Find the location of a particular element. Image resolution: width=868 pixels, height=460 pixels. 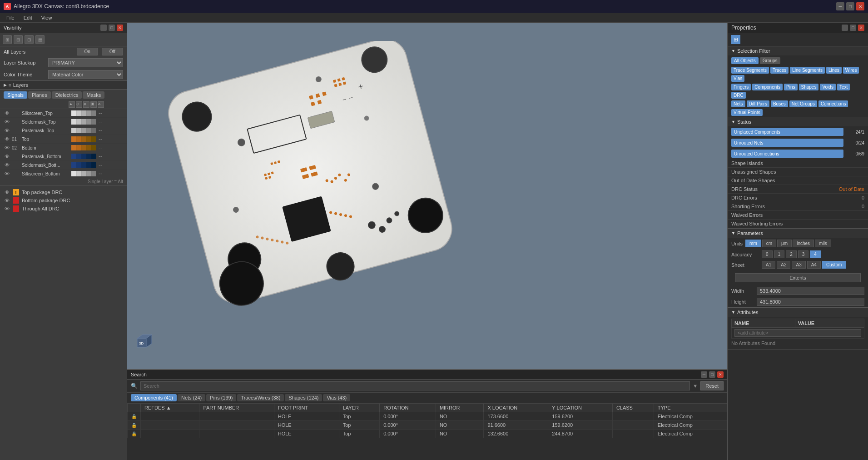

filter-diff-pairs: Diff Pairs is located at coordinates (758, 104).